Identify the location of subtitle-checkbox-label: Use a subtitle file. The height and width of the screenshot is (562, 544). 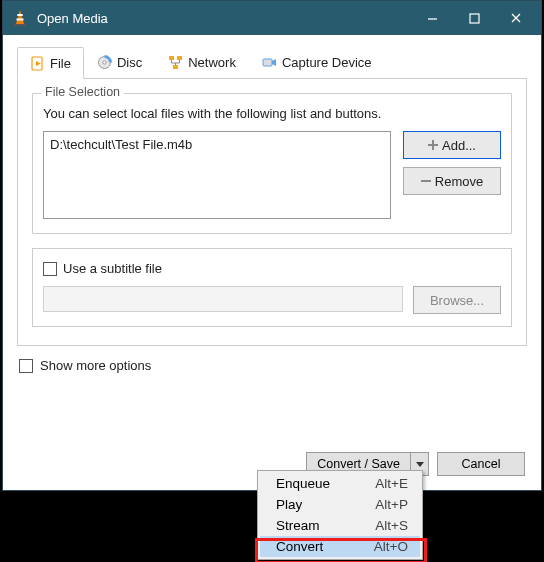
(112, 268).